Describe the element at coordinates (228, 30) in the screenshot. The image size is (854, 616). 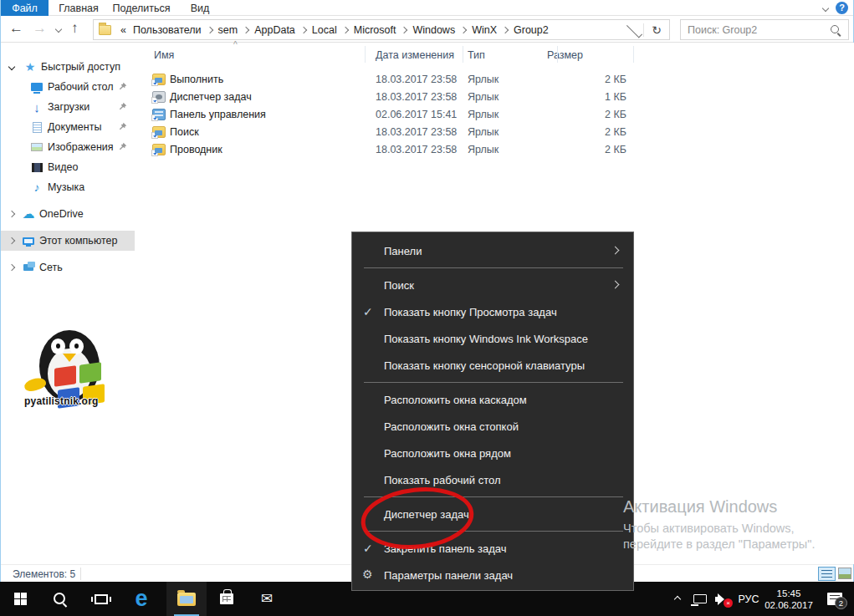
I see `breadcrumb-item: sem` at that location.